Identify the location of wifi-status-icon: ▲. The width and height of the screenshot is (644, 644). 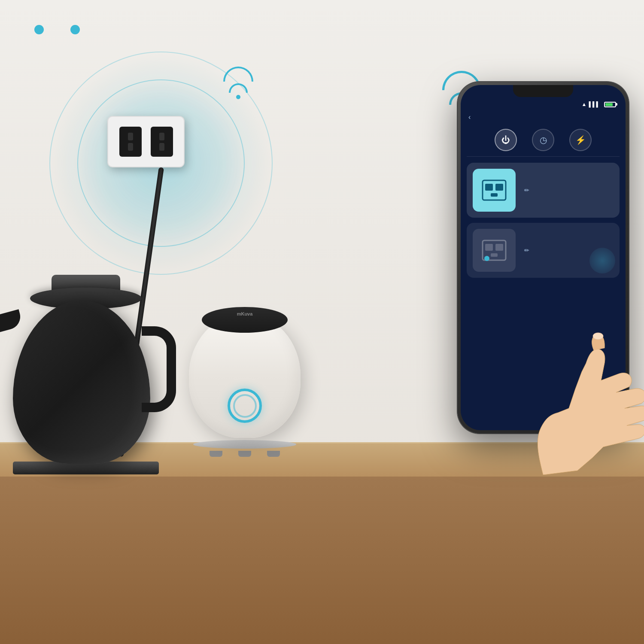
(584, 104).